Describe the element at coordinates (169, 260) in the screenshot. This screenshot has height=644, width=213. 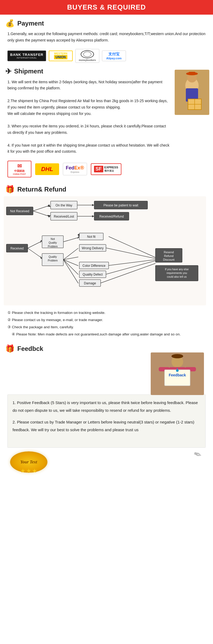
I see `svg-text: Discount` at that location.